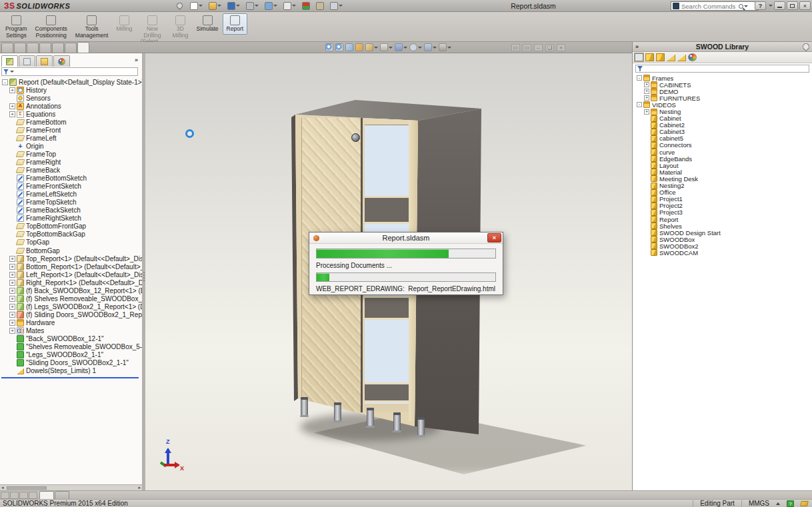 This screenshot has height=507, width=812. Describe the element at coordinates (723, 159) in the screenshot. I see `library-tree-item: EdgeBands` at that location.